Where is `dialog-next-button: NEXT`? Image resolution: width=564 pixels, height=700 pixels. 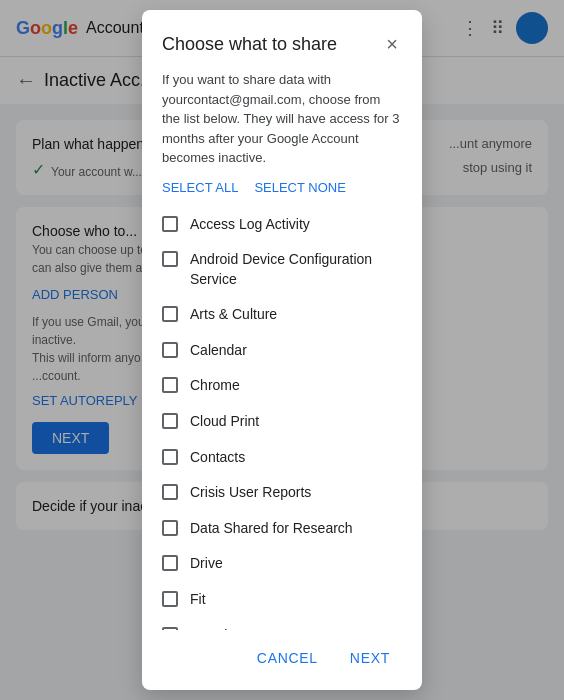 dialog-next-button: NEXT is located at coordinates (370, 658).